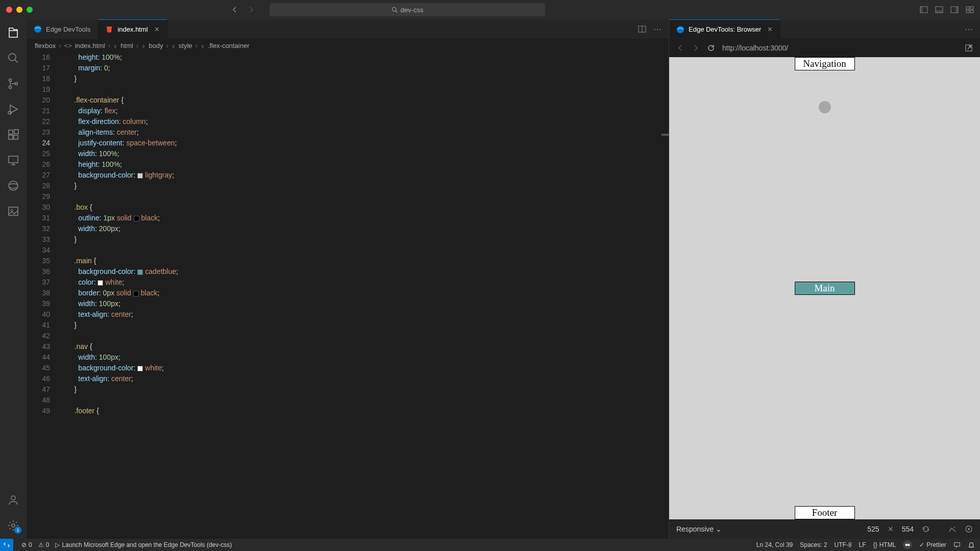 This screenshot has width=980, height=551. Describe the element at coordinates (939, 10) in the screenshot. I see `layout-bottom-icon` at that location.